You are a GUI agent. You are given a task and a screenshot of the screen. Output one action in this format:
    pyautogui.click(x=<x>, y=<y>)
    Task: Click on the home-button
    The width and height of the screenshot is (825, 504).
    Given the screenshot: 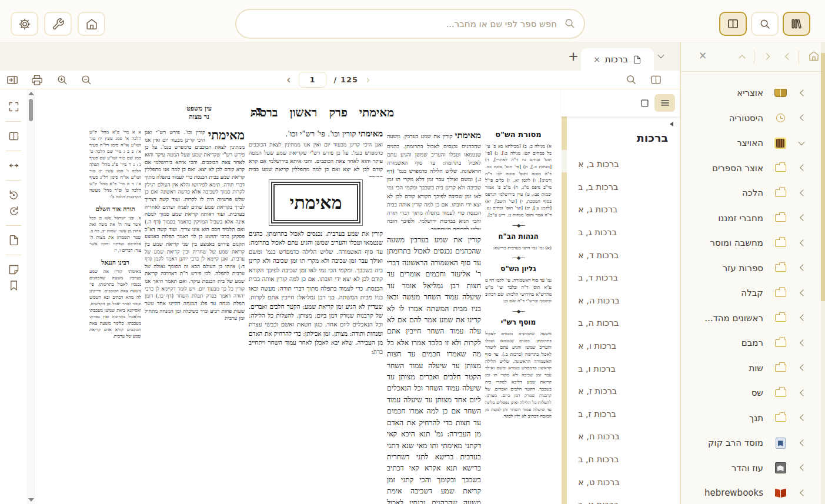 What is the action you would take?
    pyautogui.click(x=92, y=24)
    